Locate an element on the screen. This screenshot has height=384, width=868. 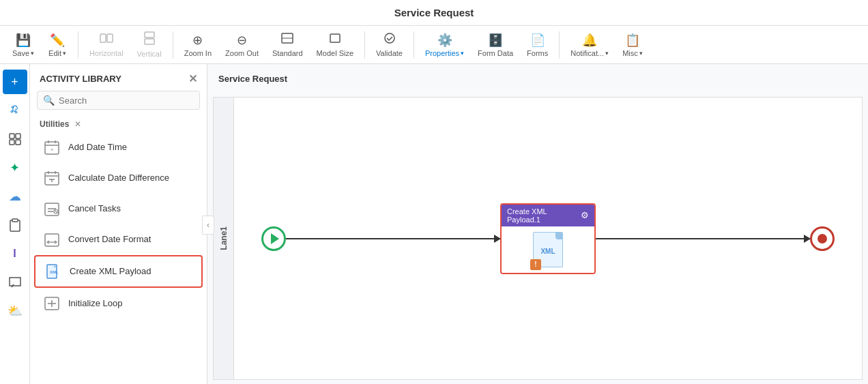
activity-item-calculate-date-diff: Calculate Date Difference is located at coordinates (119, 178).